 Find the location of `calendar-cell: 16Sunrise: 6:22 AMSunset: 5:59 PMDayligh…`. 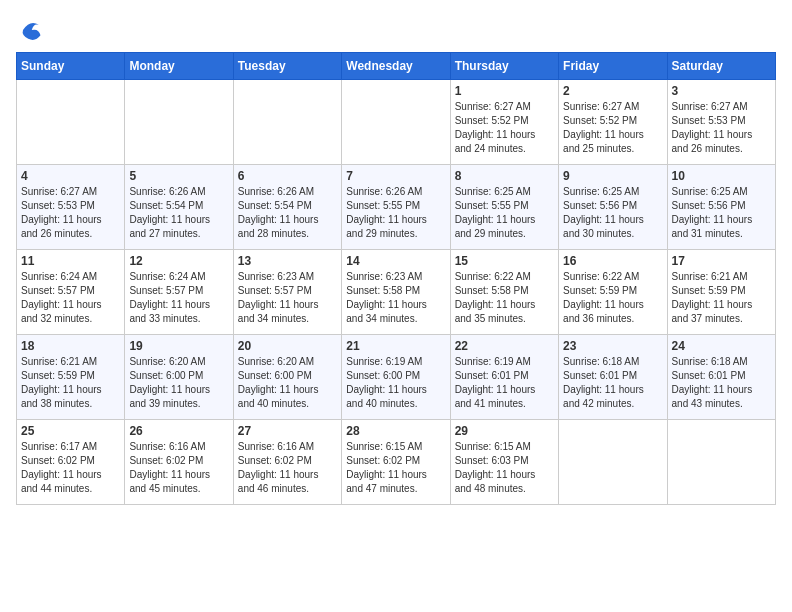

calendar-cell: 16Sunrise: 6:22 AMSunset: 5:59 PMDayligh… is located at coordinates (613, 292).